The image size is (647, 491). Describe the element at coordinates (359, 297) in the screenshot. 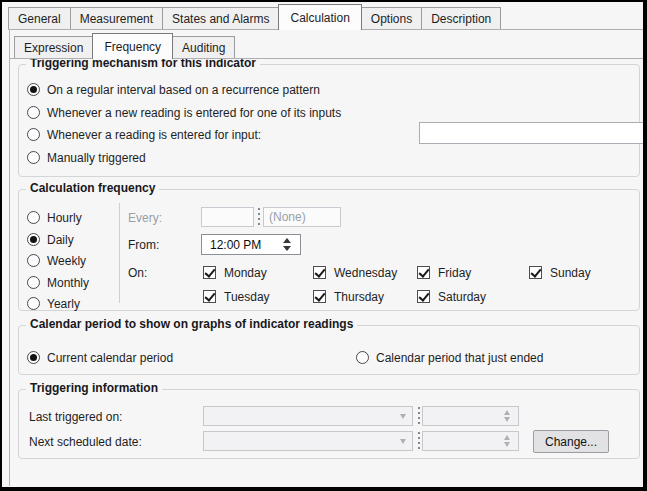

I see `checkbox-label: Thursday` at that location.